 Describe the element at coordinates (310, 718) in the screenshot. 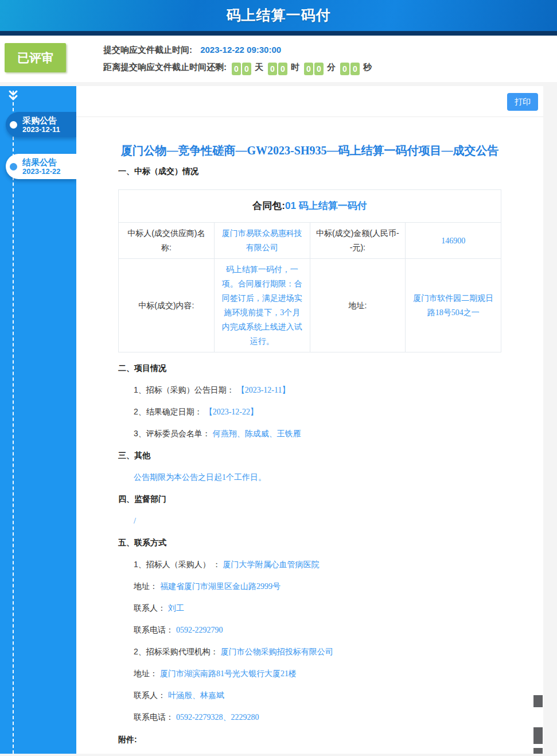

I see `contact-item: 联系电话： 0592-2279328、2229280` at that location.